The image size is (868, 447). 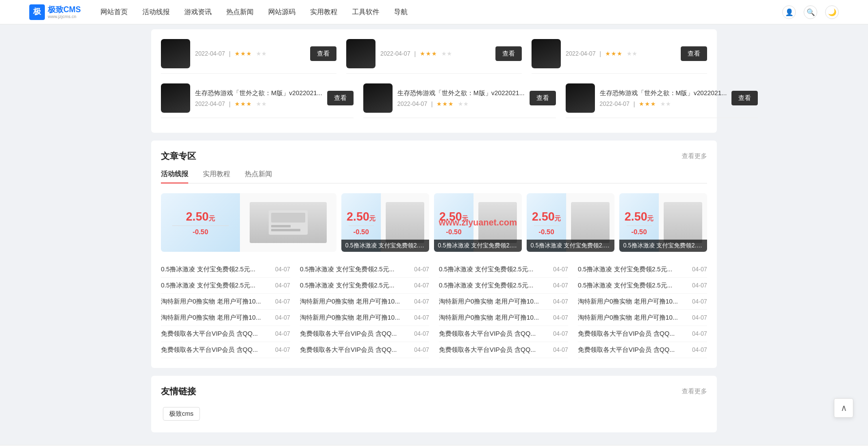 What do you see at coordinates (844, 408) in the screenshot?
I see `back-to-top-button: ∧` at bounding box center [844, 408].